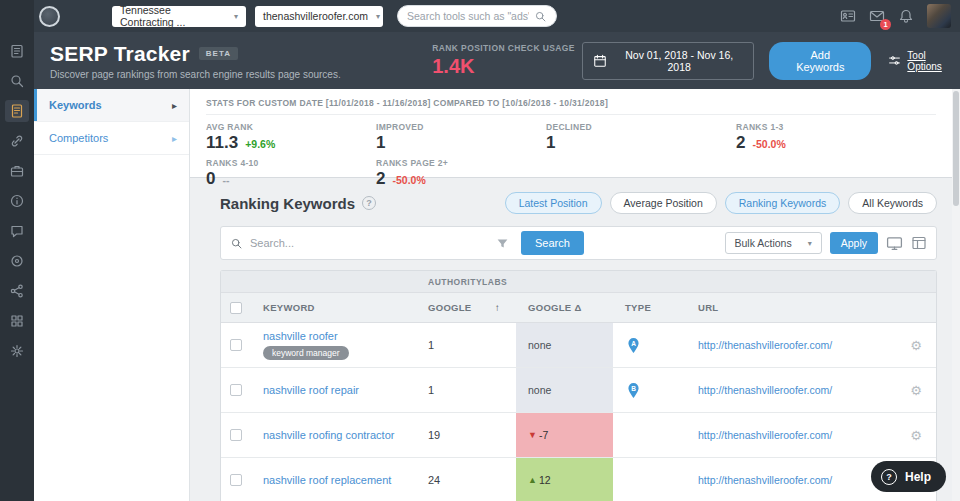 The height and width of the screenshot is (501, 960). I want to click on subnav-competitors-label: Competitors, so click(78, 138).